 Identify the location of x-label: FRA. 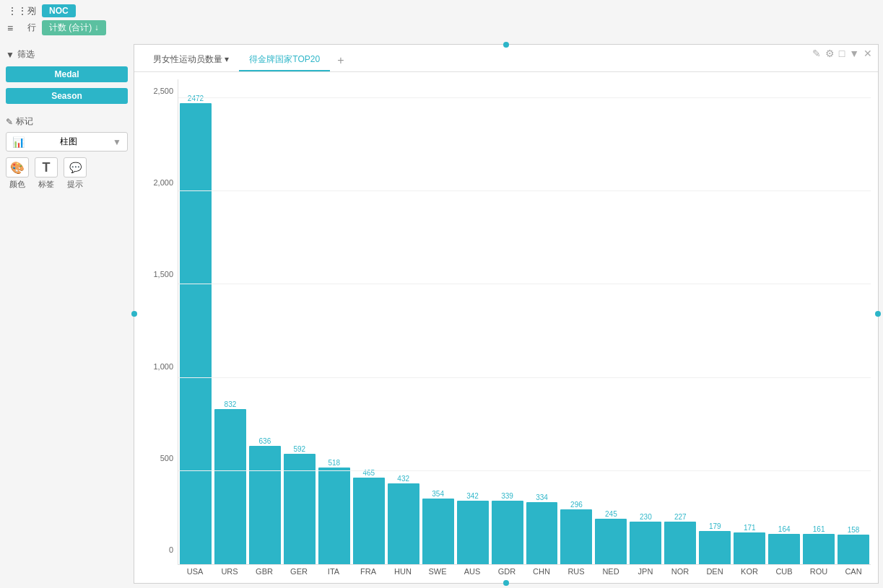
(368, 570).